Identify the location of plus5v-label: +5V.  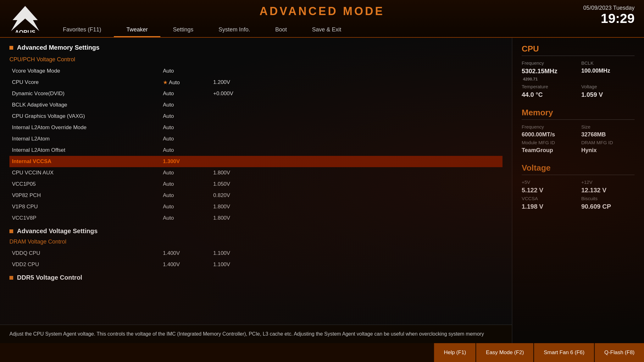
(548, 182).